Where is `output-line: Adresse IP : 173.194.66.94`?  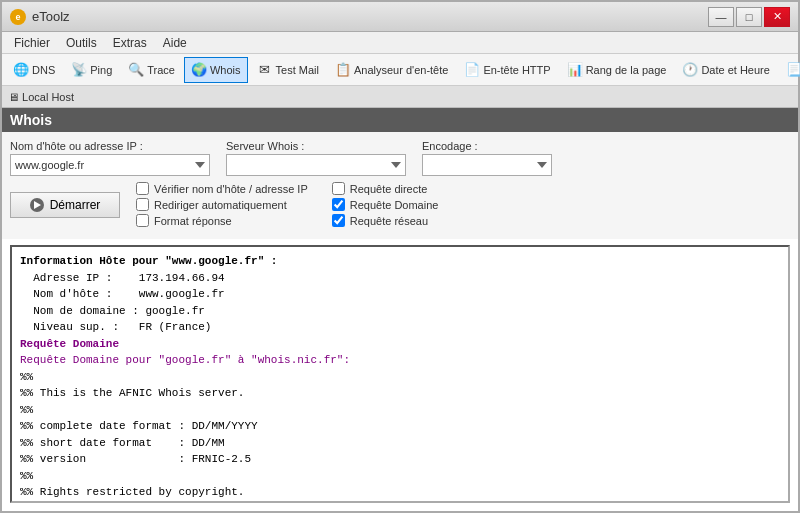
output-line: Adresse IP : 173.194.66.94 is located at coordinates (400, 278).